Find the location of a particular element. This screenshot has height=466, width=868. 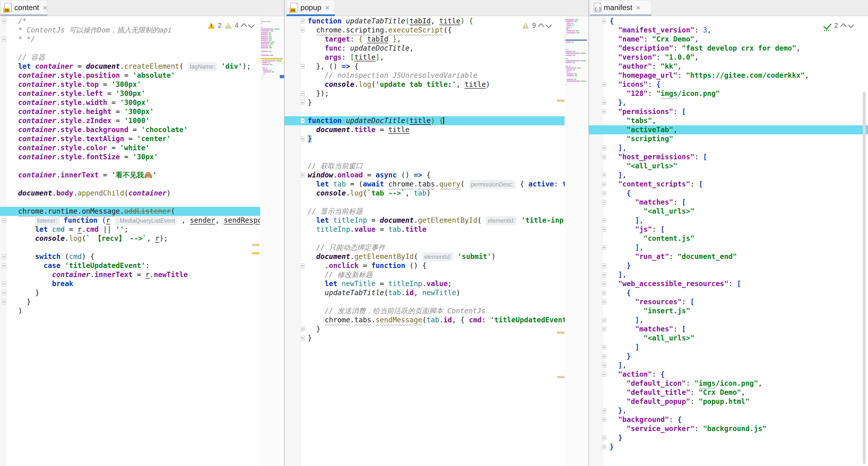

code-line: "background": { is located at coordinates (709, 420).